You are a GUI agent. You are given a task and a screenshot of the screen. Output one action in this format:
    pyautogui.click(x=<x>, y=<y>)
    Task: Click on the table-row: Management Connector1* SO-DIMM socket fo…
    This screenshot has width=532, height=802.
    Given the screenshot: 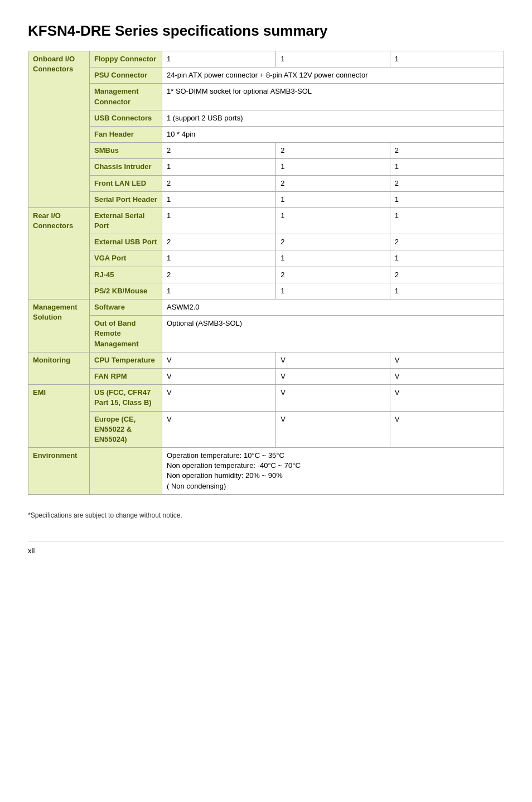 What is the action you would take?
    pyautogui.click(x=267, y=97)
    